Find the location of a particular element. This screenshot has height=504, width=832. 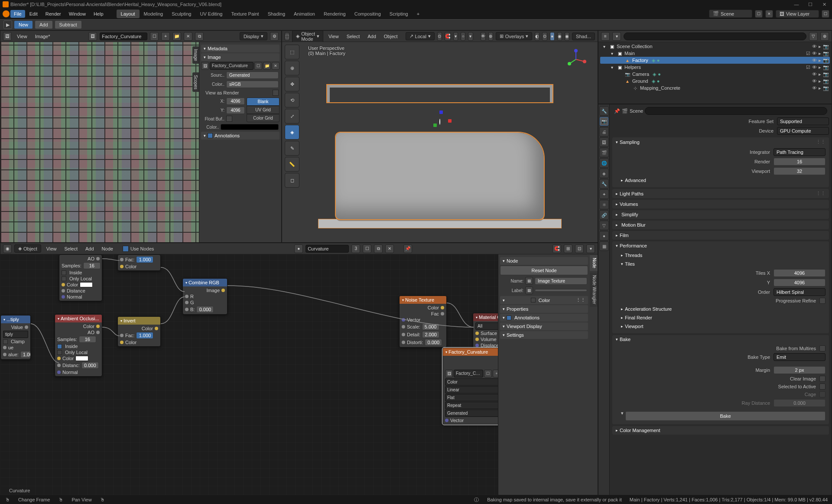

snap-icon: 🧲 is located at coordinates (448, 36).